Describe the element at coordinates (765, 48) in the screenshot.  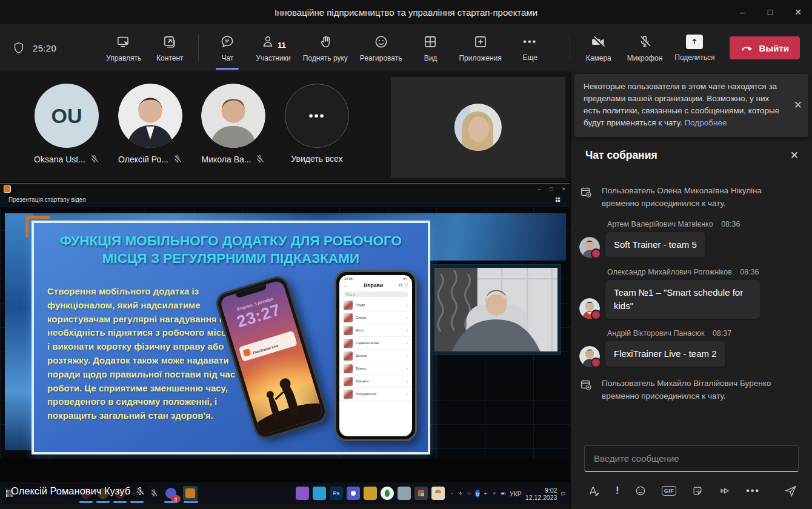
I see `leave-button: Выйти` at that location.